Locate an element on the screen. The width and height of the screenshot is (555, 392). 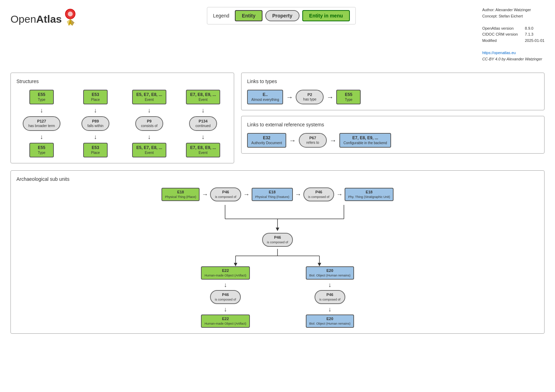
info-block: Author: Alexander Watzinger Concept: Ste… is located at coordinates (513, 35).